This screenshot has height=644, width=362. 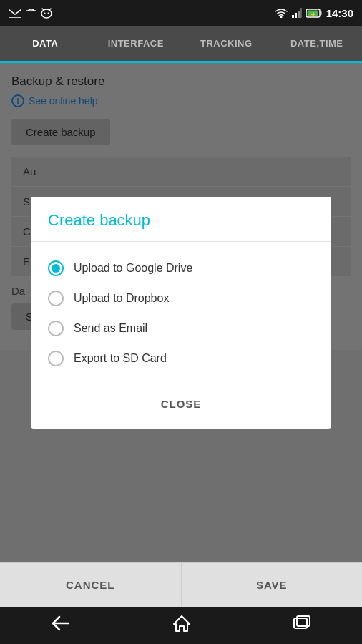 I want to click on tab-data: DATA, so click(x=46, y=44).